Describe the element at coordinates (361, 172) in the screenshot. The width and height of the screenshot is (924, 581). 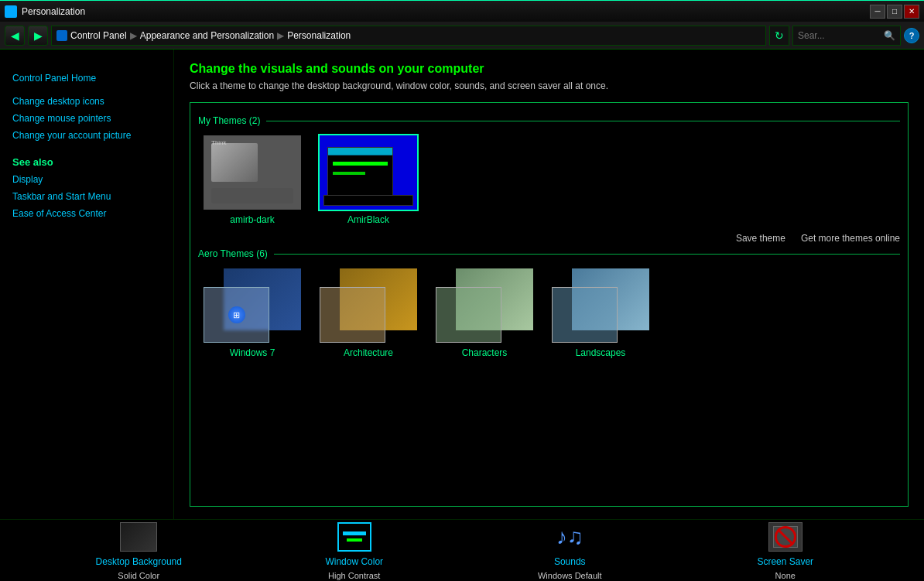
I see `window-sim` at that location.